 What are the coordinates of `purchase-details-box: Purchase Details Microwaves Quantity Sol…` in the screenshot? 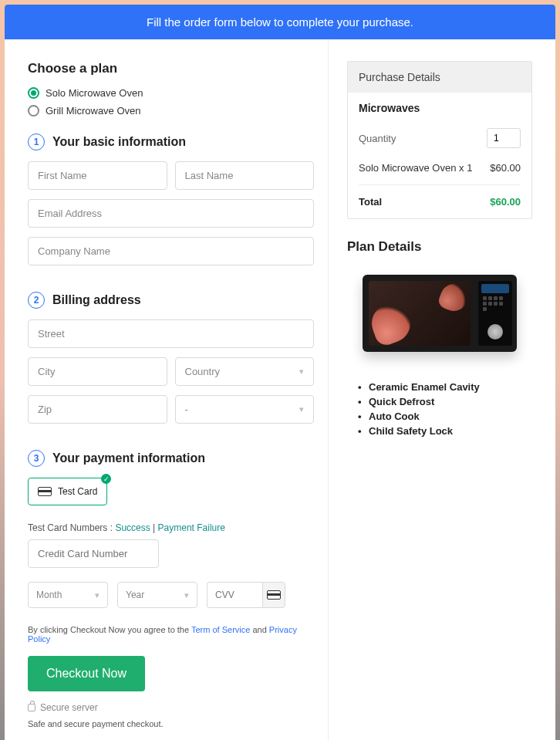 It's located at (440, 140).